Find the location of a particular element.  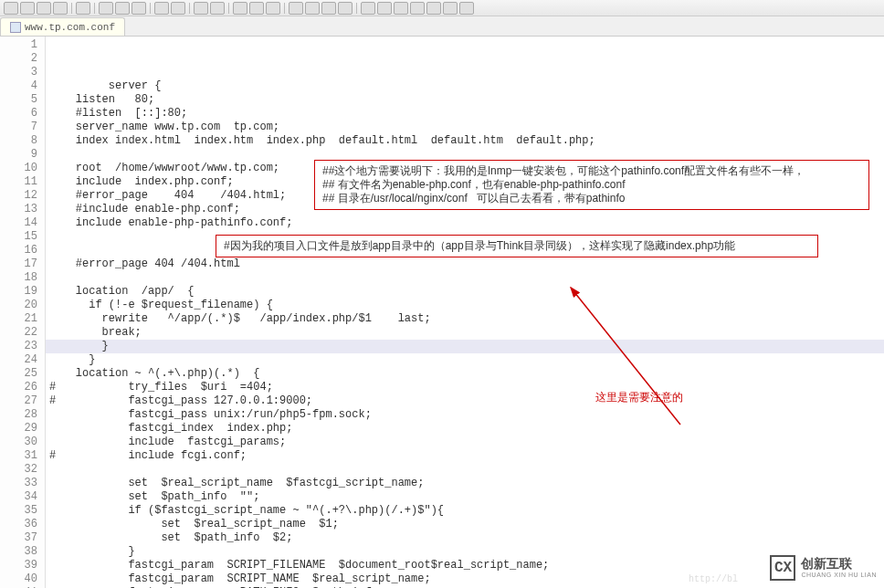

tb-new-icon is located at coordinates (11, 8).